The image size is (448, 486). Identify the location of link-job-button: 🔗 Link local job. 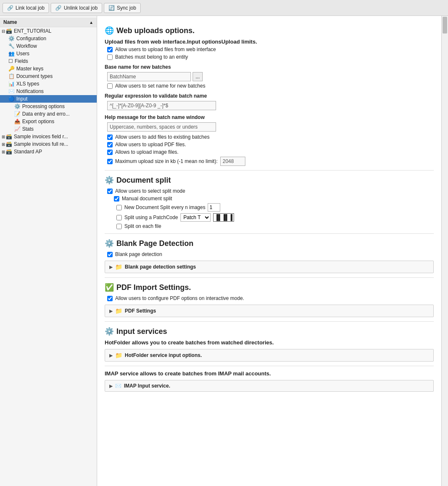
(26, 8).